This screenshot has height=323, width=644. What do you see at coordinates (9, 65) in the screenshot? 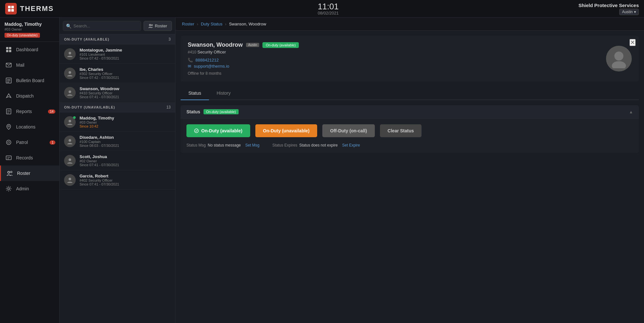
I see `mail-icon` at bounding box center [9, 65].